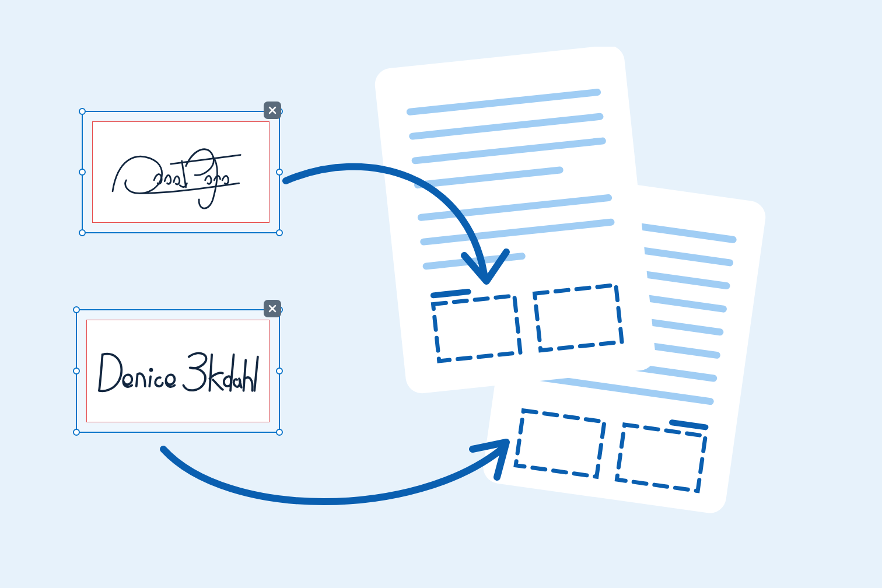 Image resolution: width=882 pixels, height=588 pixels. Describe the element at coordinates (178, 371) in the screenshot. I see `signature-widget-2-canvas: Denice Ekdahl` at that location.